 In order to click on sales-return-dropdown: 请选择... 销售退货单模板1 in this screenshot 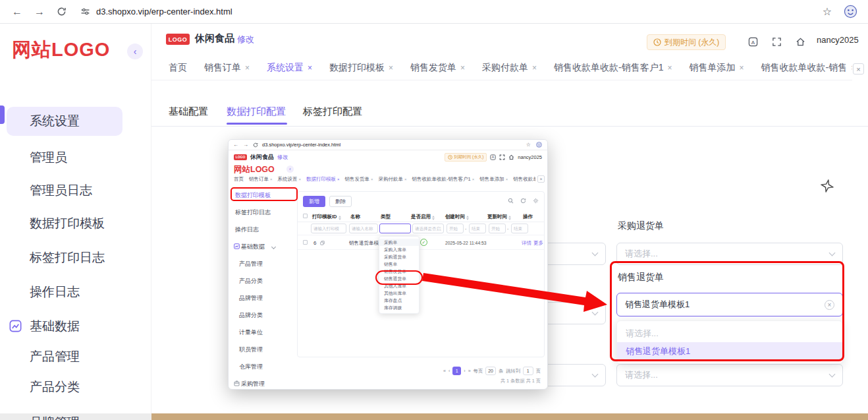, I will do `click(730, 342)`.